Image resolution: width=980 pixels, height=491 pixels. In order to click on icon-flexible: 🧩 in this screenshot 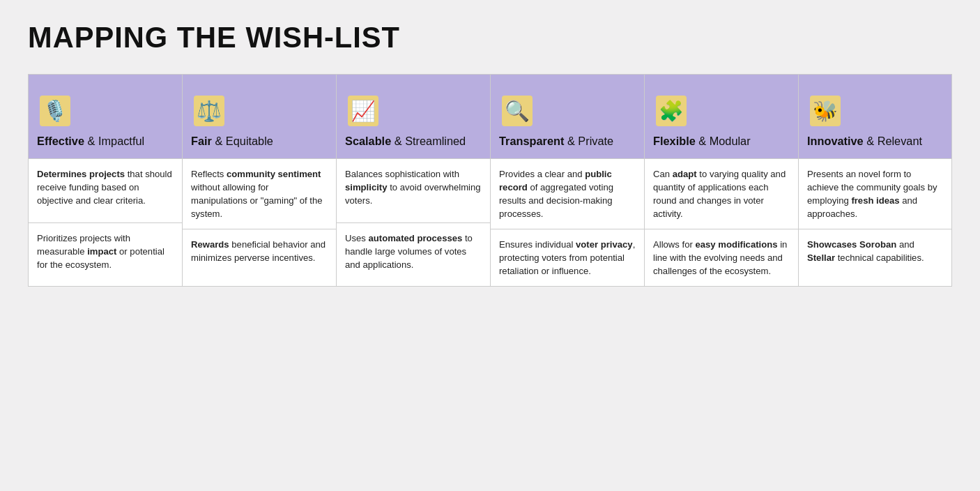, I will do `click(671, 111)`.